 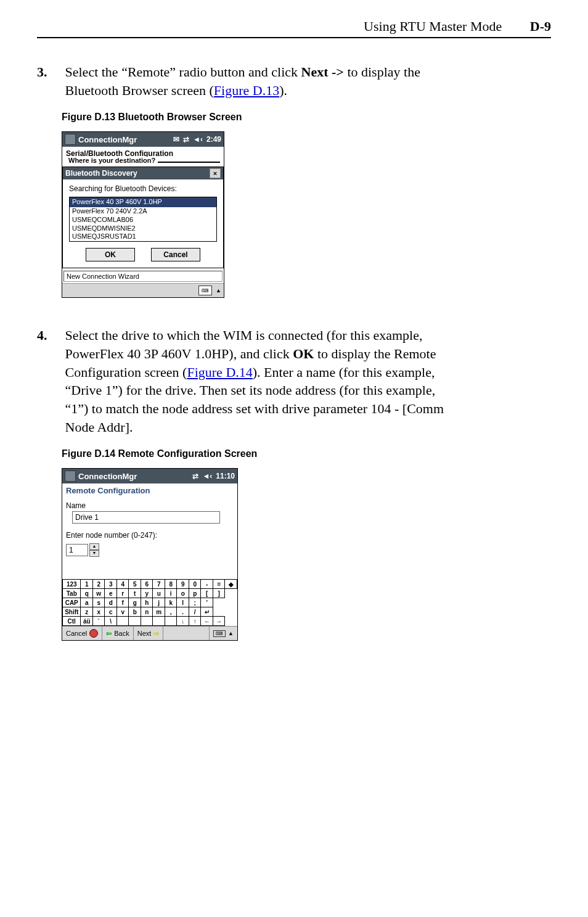 I want to click on key: →, so click(x=219, y=622).